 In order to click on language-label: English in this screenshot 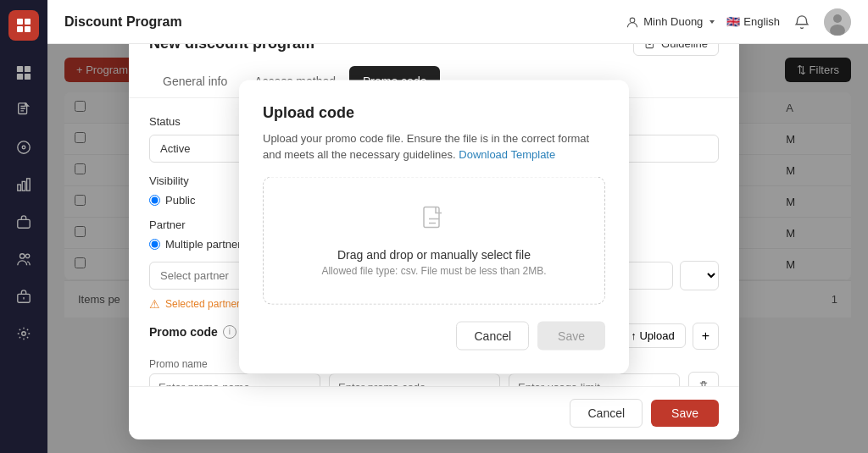, I will do `click(761, 22)`.